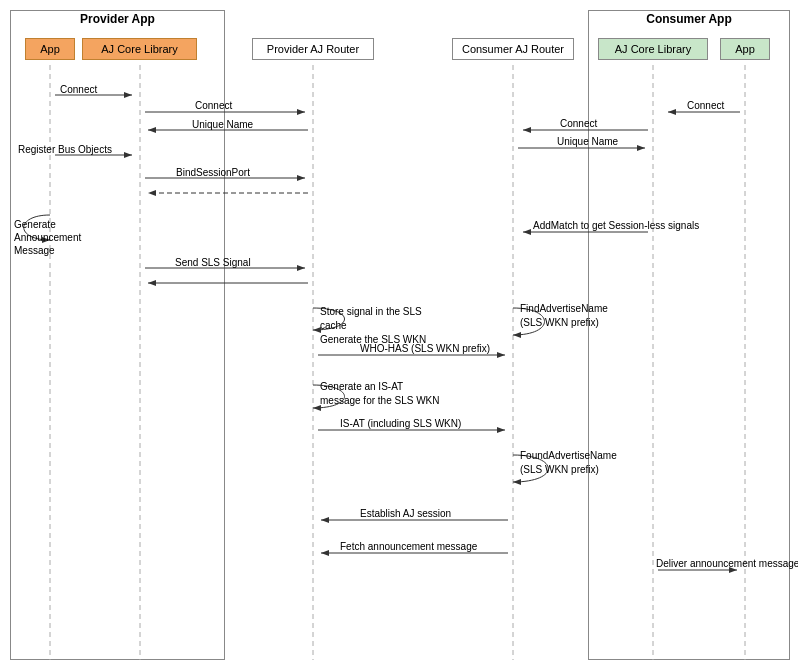  Describe the element at coordinates (44, 238) in the screenshot. I see `label-gen-announce: Generate Announcement Message` at that location.